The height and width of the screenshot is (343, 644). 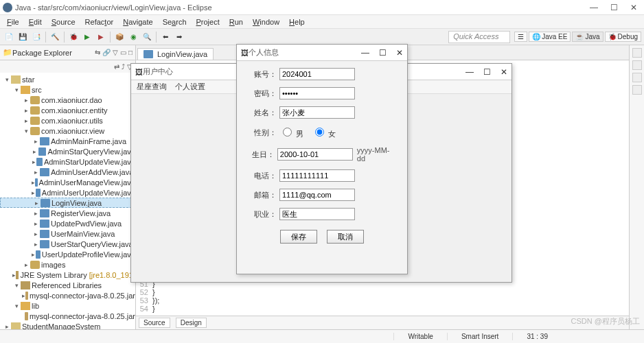 I want to click on minimize-view-icon: ▭, so click(x=124, y=52).